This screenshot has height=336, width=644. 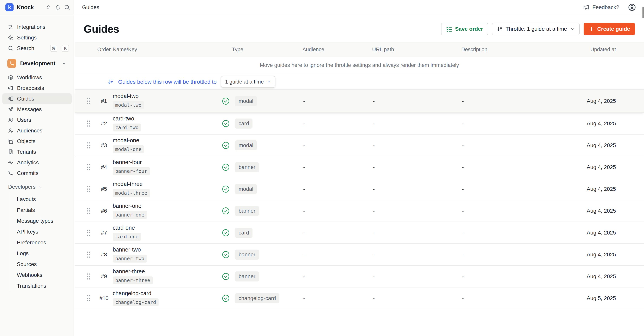 I want to click on guide-name: card-two, so click(x=124, y=119).